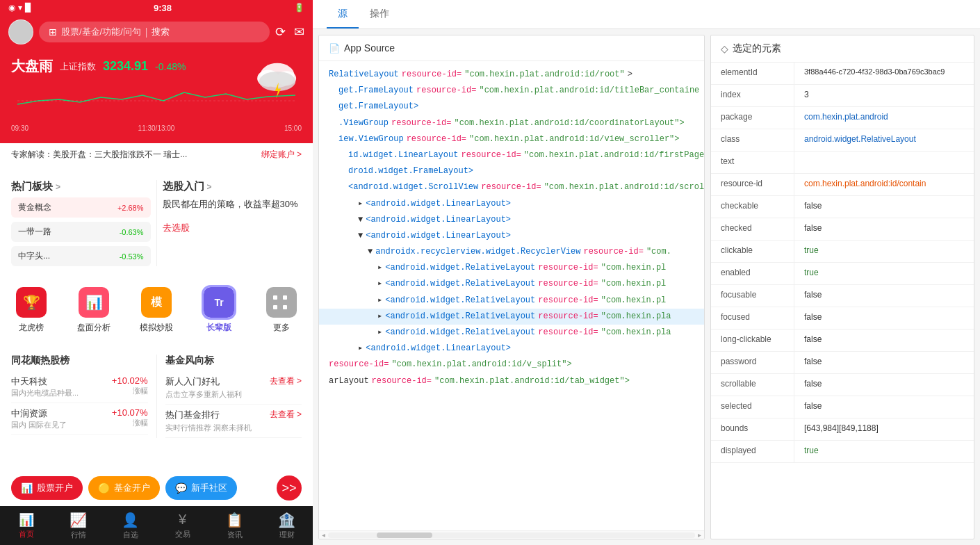 The width and height of the screenshot is (980, 545). Describe the element at coordinates (512, 300) in the screenshot. I see `tree-node-14: ▸ <android.widget.RelativeLayout resourc…` at that location.